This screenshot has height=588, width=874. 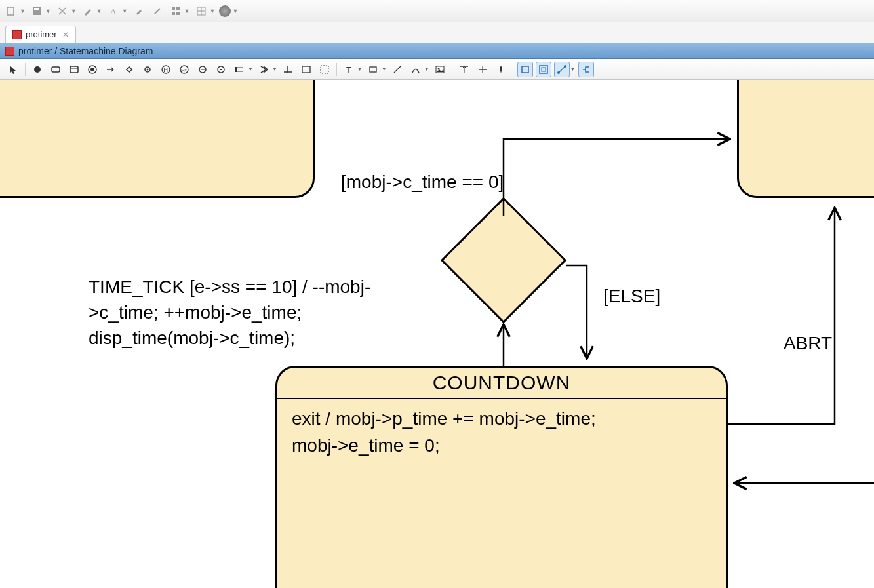 I want to click on state-countdown-body: exit / mobj->p_time += mobj->e_time; mob…, so click(x=502, y=433).